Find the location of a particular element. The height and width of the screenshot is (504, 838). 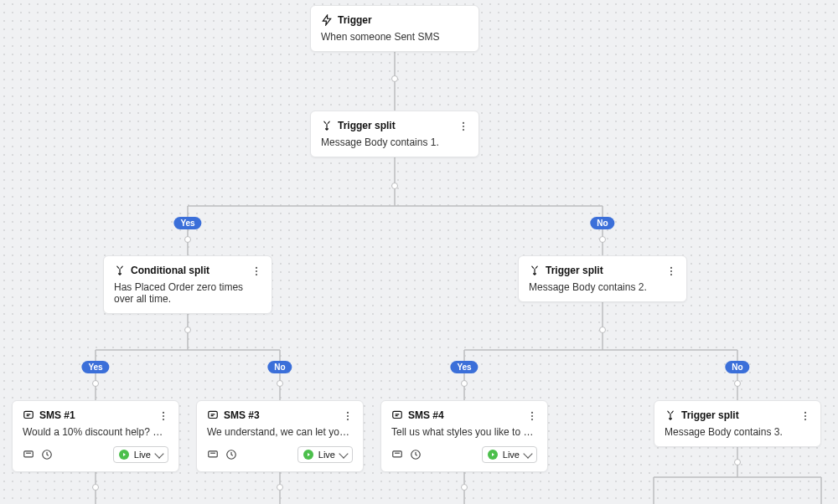

node-desc: Message Body contains 2. is located at coordinates (603, 287).